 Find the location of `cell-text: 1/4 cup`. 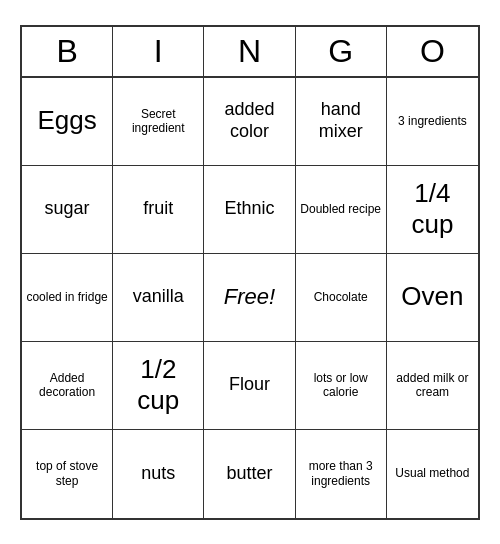

cell-text: 1/4 cup is located at coordinates (432, 209).